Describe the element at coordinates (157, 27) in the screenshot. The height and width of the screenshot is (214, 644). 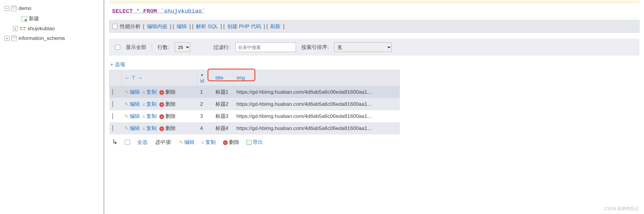
I see `edit-inline-link: 编辑内嵌` at that location.